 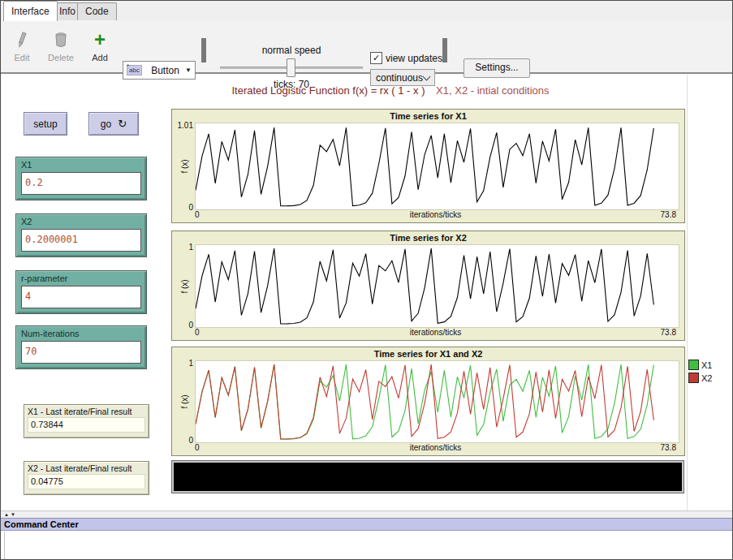 What do you see at coordinates (188, 70) in the screenshot?
I see `dropdown-arrow-icon: ▼` at bounding box center [188, 70].